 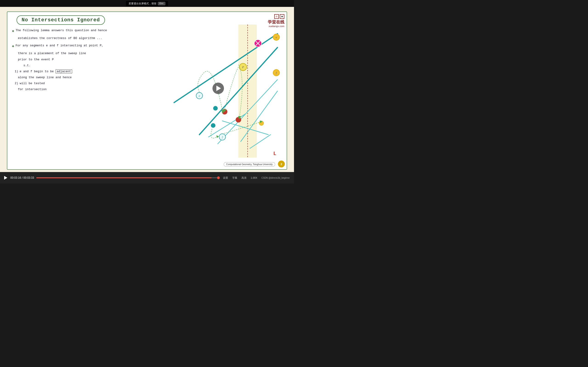 What do you see at coordinates (100, 66) in the screenshot?
I see `bullet-2-st: s.t.` at bounding box center [100, 66].